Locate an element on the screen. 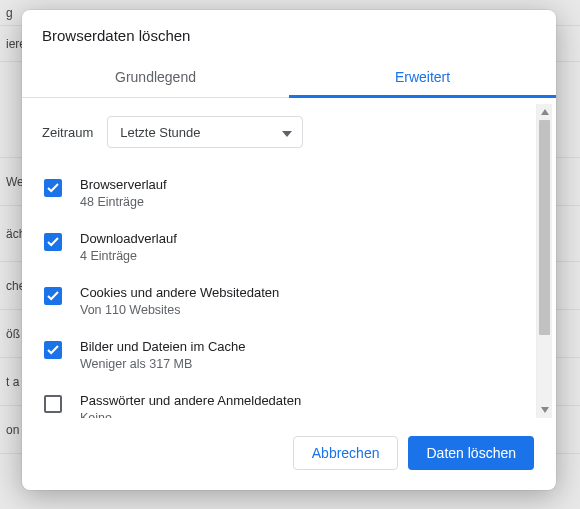 This screenshot has height=509, width=580. tab-basic: Grundlegend is located at coordinates (156, 78).